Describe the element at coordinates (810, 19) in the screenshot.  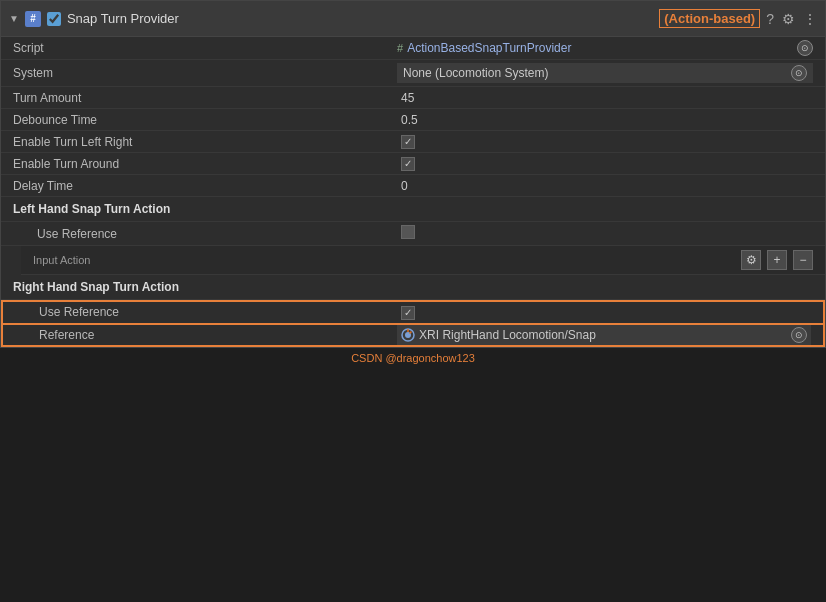
I see `more-icon: ⋮` at that location.